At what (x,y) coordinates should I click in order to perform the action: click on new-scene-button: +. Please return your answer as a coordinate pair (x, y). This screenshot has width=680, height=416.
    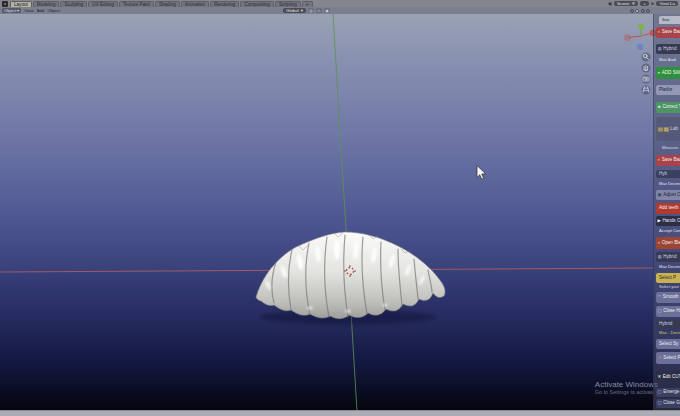
    Looking at the image, I should click on (644, 4).